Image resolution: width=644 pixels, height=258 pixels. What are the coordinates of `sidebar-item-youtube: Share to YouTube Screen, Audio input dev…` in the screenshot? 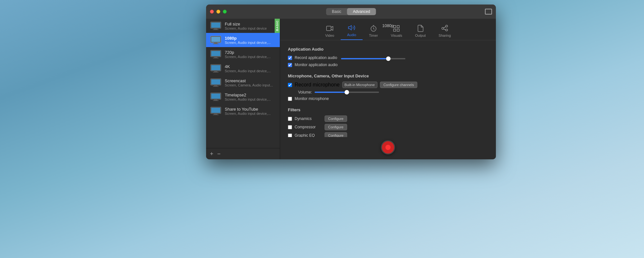 It's located at (243, 111).